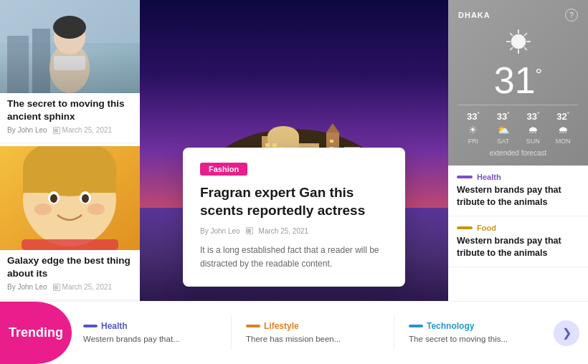  What do you see at coordinates (27, 130) in the screenshot?
I see `card-1-author: By John Leo` at bounding box center [27, 130].